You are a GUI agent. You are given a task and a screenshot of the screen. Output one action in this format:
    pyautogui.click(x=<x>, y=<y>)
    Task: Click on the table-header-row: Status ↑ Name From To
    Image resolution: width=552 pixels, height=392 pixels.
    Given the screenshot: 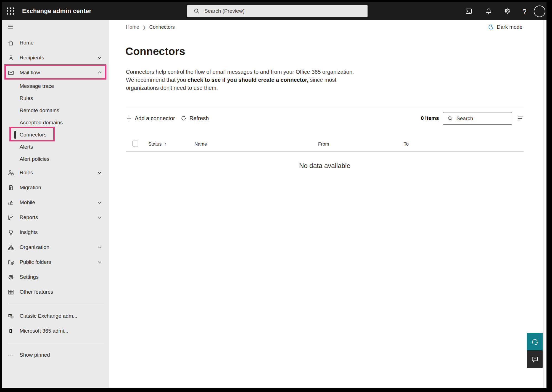 What is the action you would take?
    pyautogui.click(x=325, y=144)
    